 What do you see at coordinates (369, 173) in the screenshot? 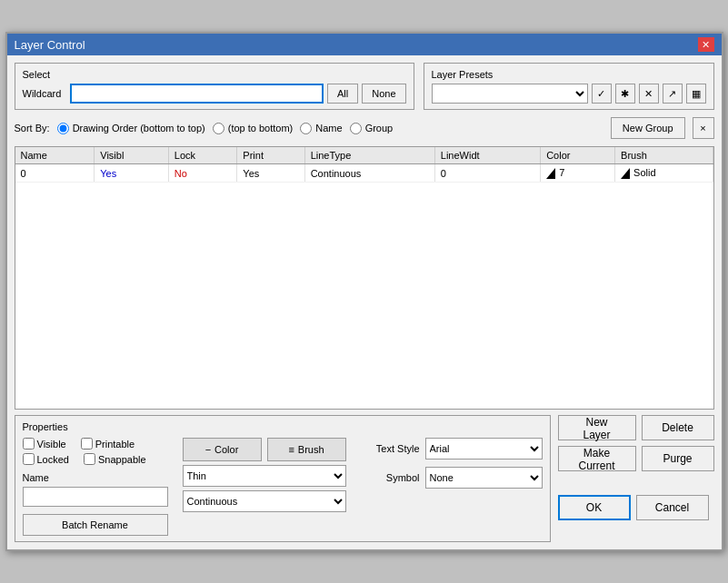
I see `cell-linetype: Continuous` at bounding box center [369, 173].